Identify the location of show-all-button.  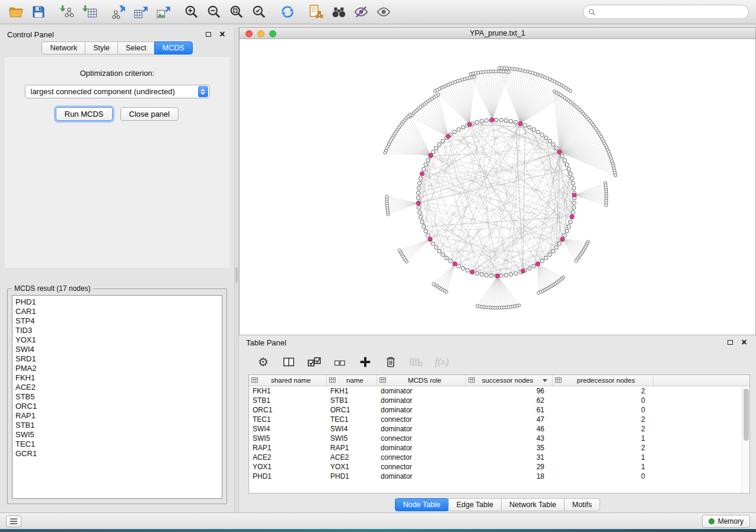
(384, 12).